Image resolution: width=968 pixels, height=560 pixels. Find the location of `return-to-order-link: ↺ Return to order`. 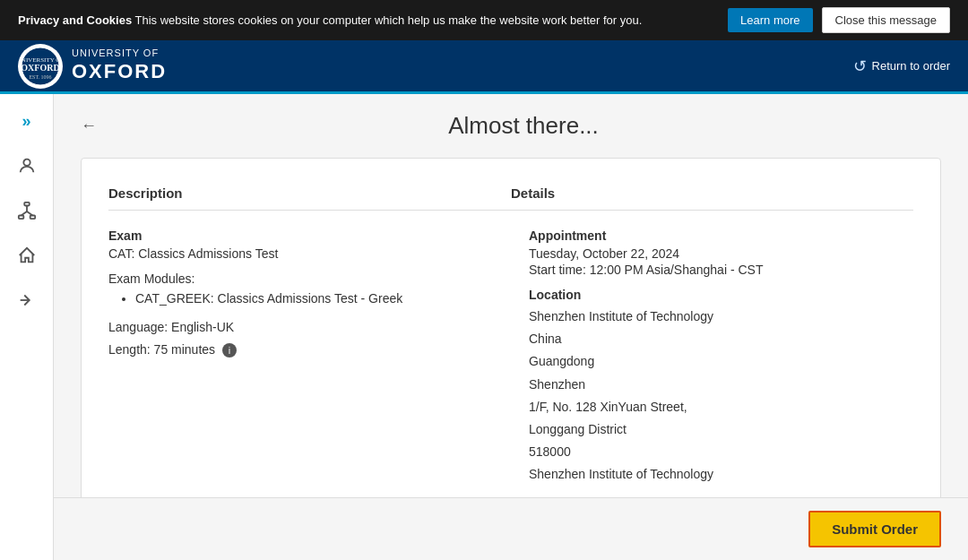

return-to-order-link: ↺ Return to order is located at coordinates (902, 66).